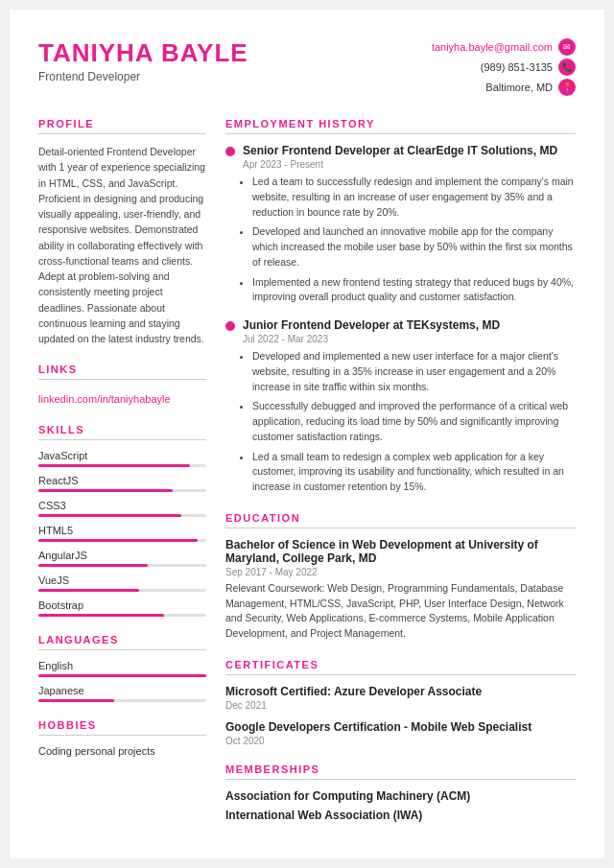  I want to click on skill-name: ReactJS, so click(123, 481).